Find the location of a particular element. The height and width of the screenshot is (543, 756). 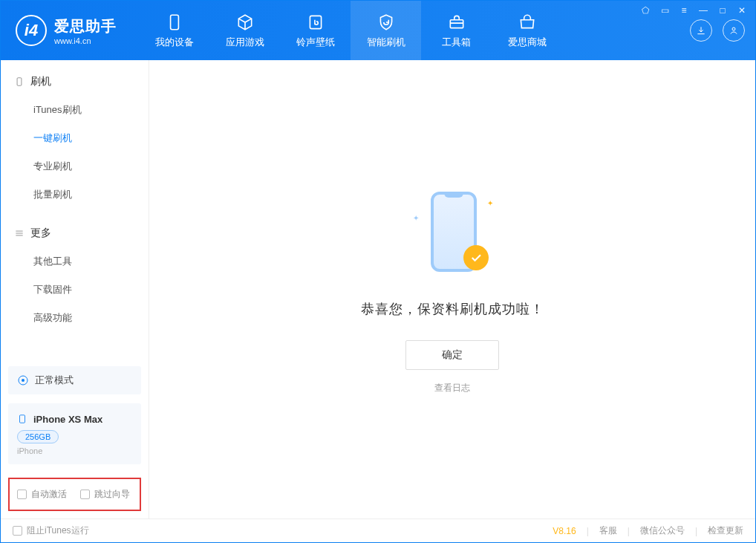

device-type-label: iPhone is located at coordinates (74, 451).